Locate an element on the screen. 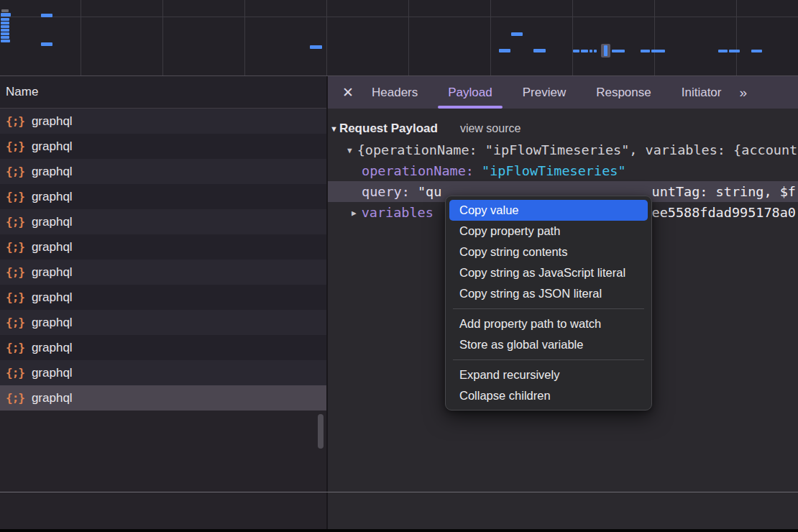  menu-item-copy-string-js-literal: Copy string as JavaScript literal is located at coordinates (549, 273).